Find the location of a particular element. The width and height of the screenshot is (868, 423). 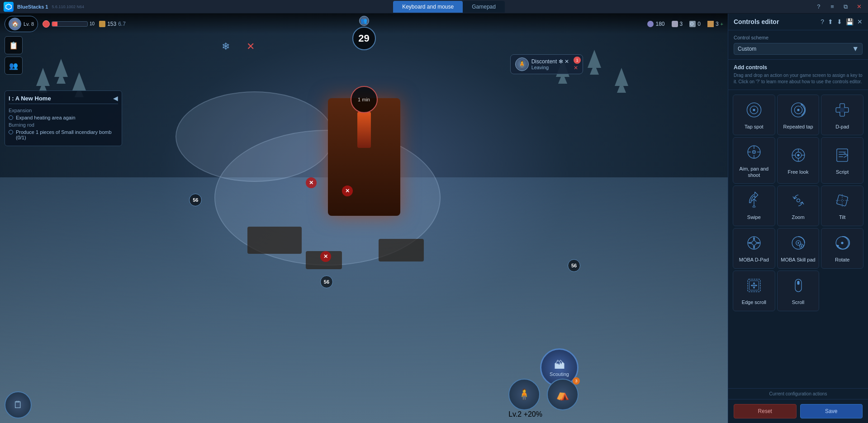

btn-2-wrapper: ⛺ 3 is located at coordinates (563, 399).